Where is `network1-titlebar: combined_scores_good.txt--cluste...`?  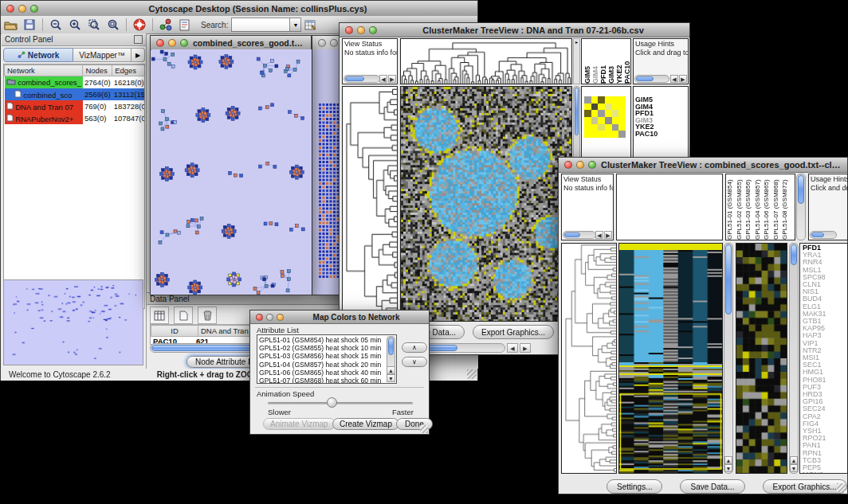 network1-titlebar: combined_scores_good.txt--cluste... is located at coordinates (231, 43).